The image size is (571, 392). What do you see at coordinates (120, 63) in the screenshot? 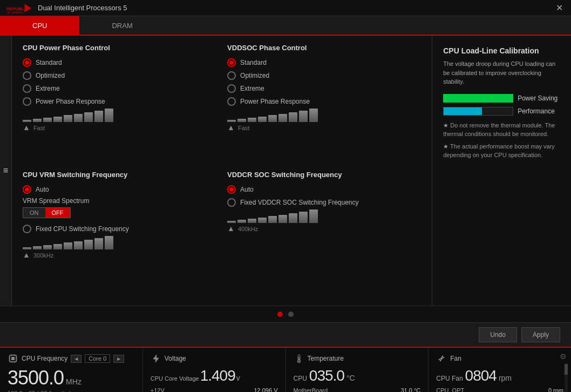
I see `cpu-phase-standard: Standard` at bounding box center [120, 63].